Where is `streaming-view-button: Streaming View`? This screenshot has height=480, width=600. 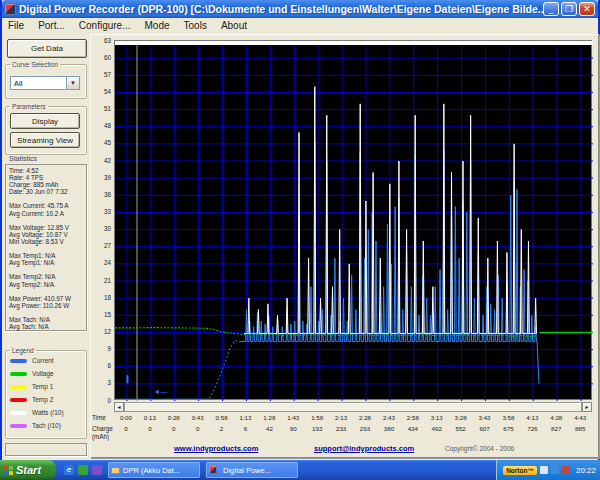 streaming-view-button: Streaming View is located at coordinates (45, 140).